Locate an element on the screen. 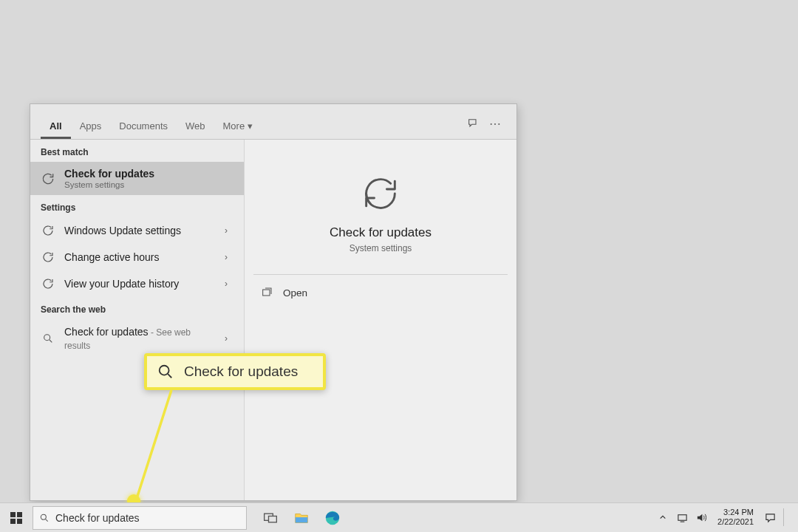 This screenshot has height=532, width=798. task-view-icon is located at coordinates (270, 518).